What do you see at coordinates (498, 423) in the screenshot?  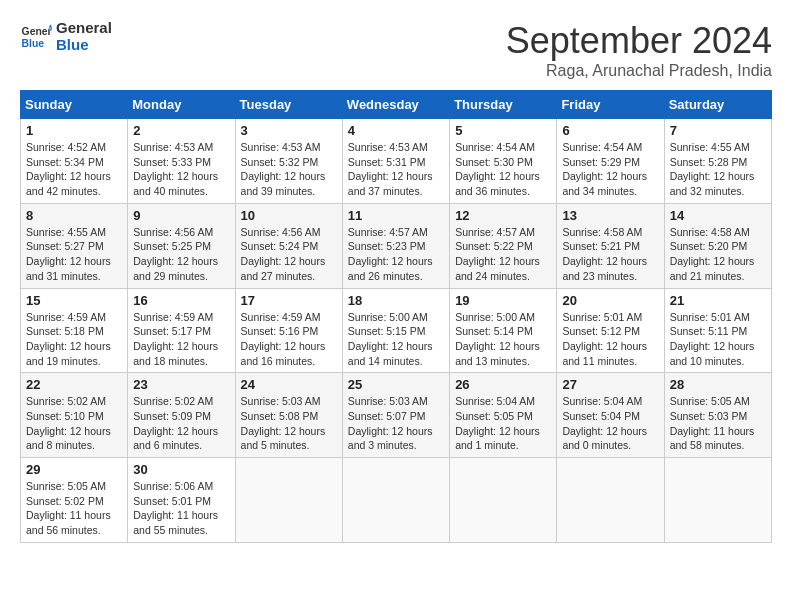 I see `day-info: Sunrise: 5:04 AMSunset: 5:05 PMDaylight:…` at bounding box center [498, 423].